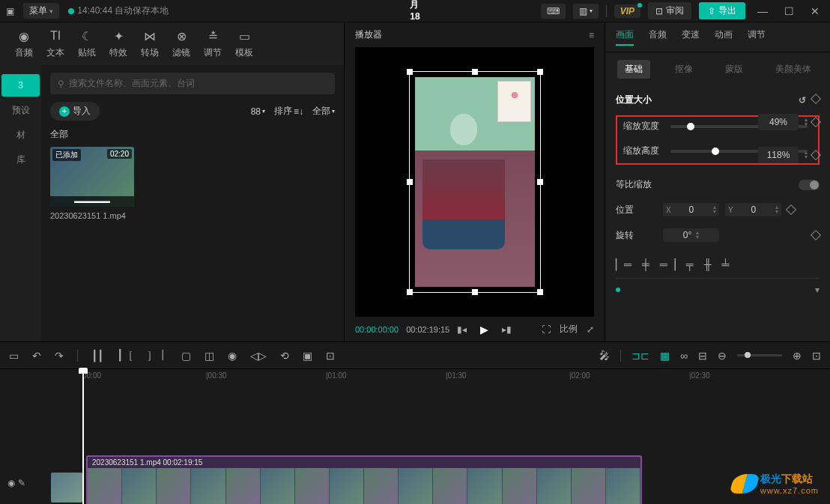  What do you see at coordinates (87, 43) in the screenshot?
I see `tab-sticker: ☾贴纸` at bounding box center [87, 43].